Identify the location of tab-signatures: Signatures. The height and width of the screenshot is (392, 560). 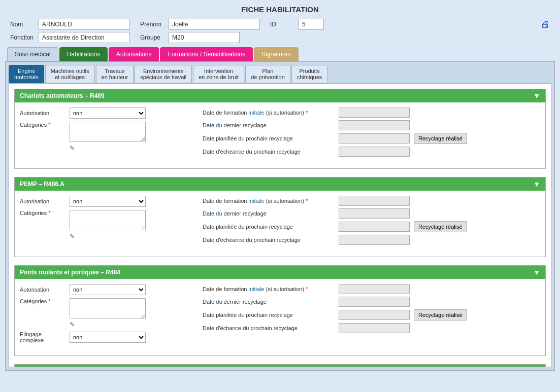
(276, 54).